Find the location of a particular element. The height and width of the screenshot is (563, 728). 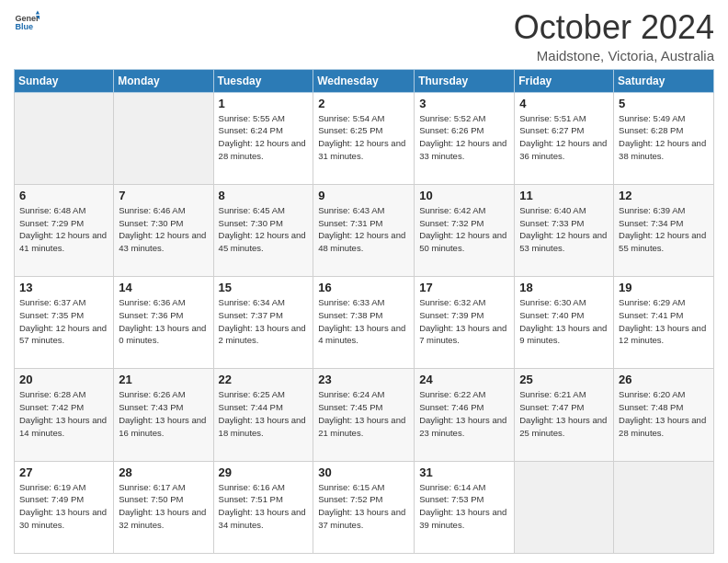

day-number: 31 is located at coordinates (464, 473).